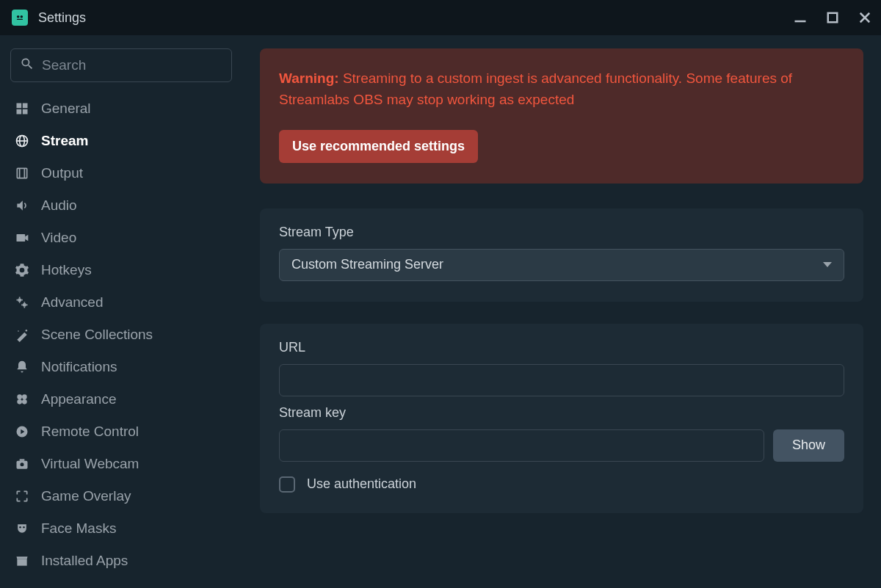  What do you see at coordinates (562, 255) in the screenshot?
I see `stream-type-panel: Stream Type Custom Streaming Server` at bounding box center [562, 255].